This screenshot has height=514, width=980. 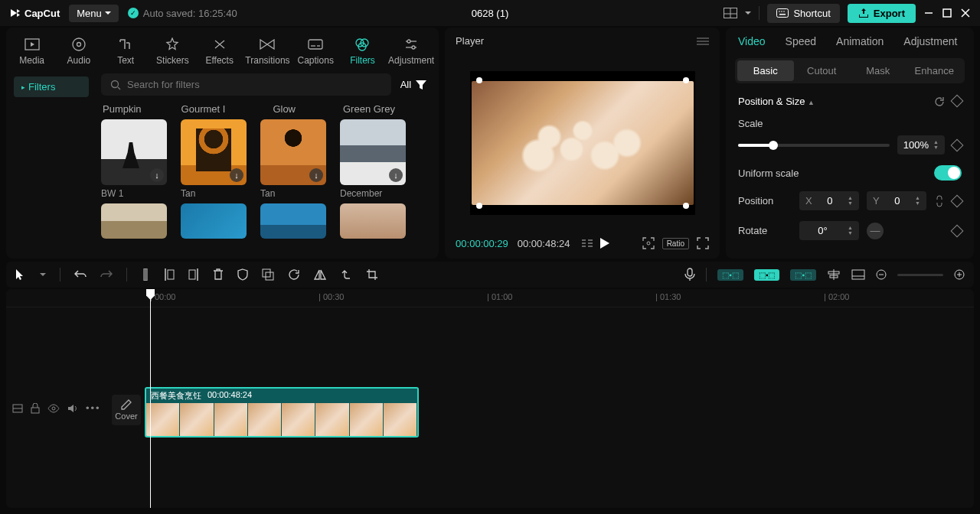 I want to click on filter-all-button: All, so click(x=413, y=84).